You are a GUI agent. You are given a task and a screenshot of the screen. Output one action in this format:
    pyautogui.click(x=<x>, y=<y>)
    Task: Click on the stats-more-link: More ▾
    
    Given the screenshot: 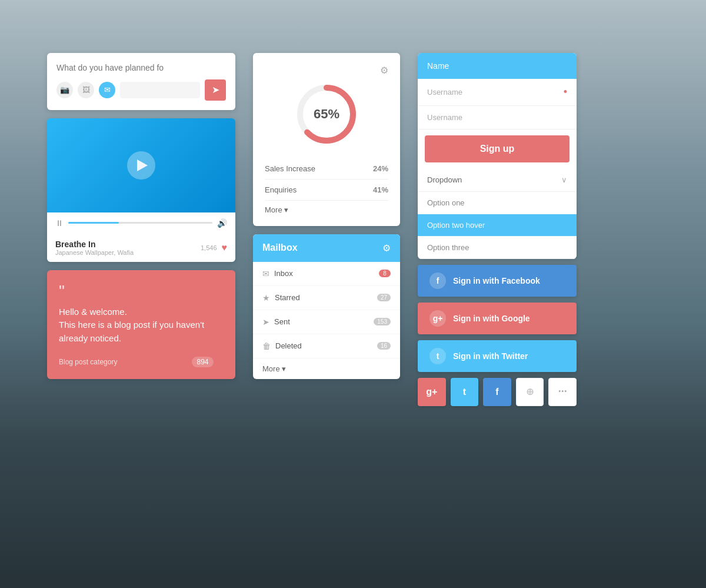 What is the action you would take?
    pyautogui.click(x=327, y=207)
    